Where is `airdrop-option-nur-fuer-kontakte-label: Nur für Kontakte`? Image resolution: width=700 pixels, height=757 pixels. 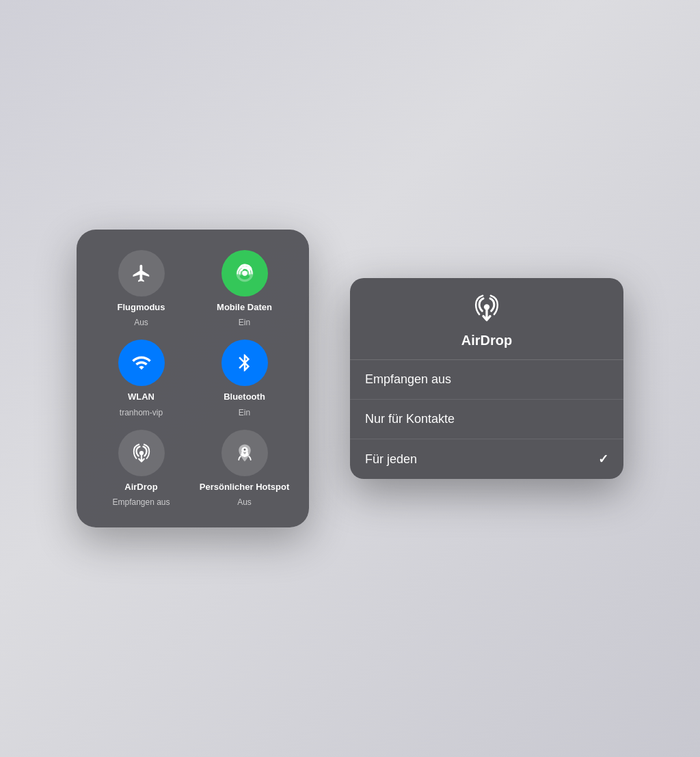
airdrop-option-nur-fuer-kontakte-label: Nur für Kontakte is located at coordinates (410, 419).